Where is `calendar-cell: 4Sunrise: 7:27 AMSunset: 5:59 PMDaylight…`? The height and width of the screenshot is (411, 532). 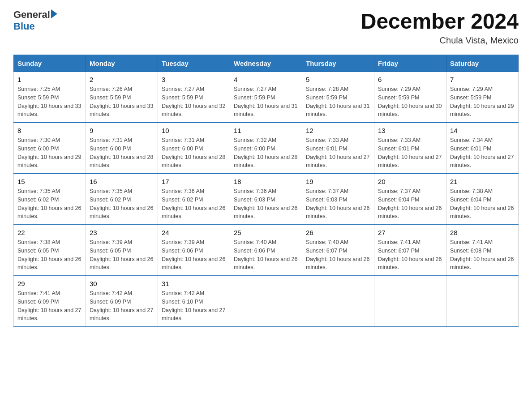 calendar-cell: 4Sunrise: 7:27 AMSunset: 5:59 PMDaylight… is located at coordinates (266, 98).